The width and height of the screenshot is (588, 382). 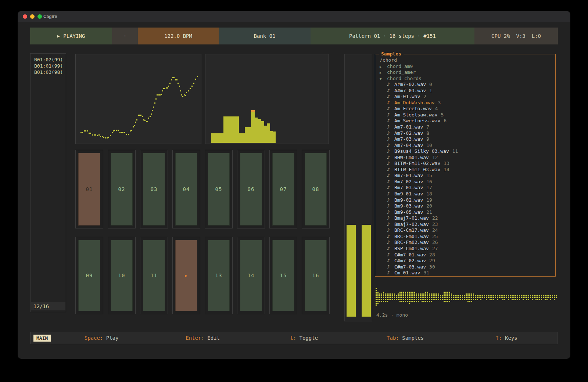 I want to click on pad-13: 13, so click(x=219, y=275).